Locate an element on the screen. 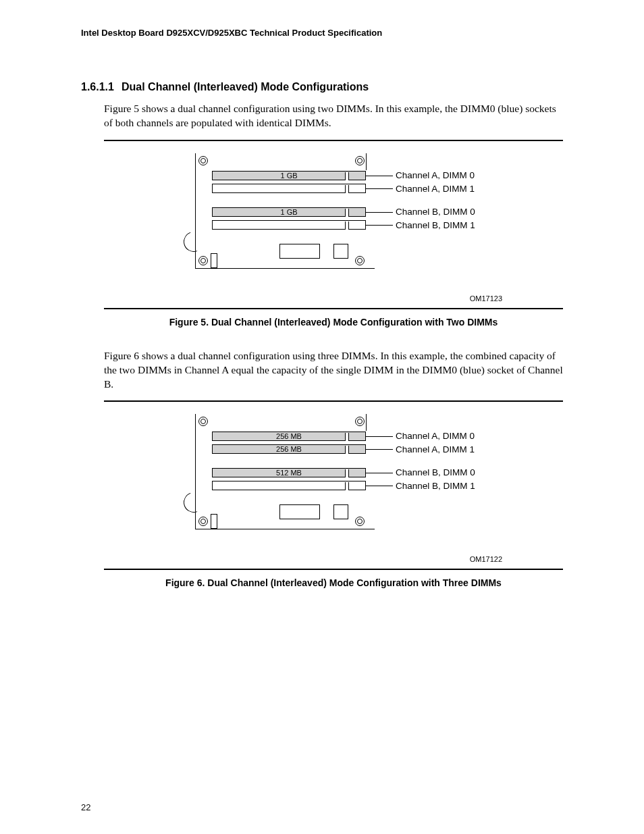 The height and width of the screenshot is (834, 644). paragraph-fig5-intro: Figure 5 shows a dual channel configurat… is located at coordinates (333, 116).